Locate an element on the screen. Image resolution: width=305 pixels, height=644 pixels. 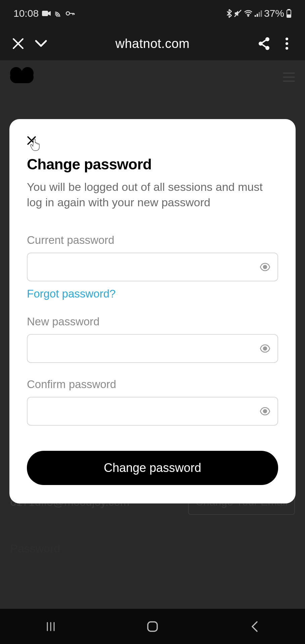
cast-icon is located at coordinates (58, 13).